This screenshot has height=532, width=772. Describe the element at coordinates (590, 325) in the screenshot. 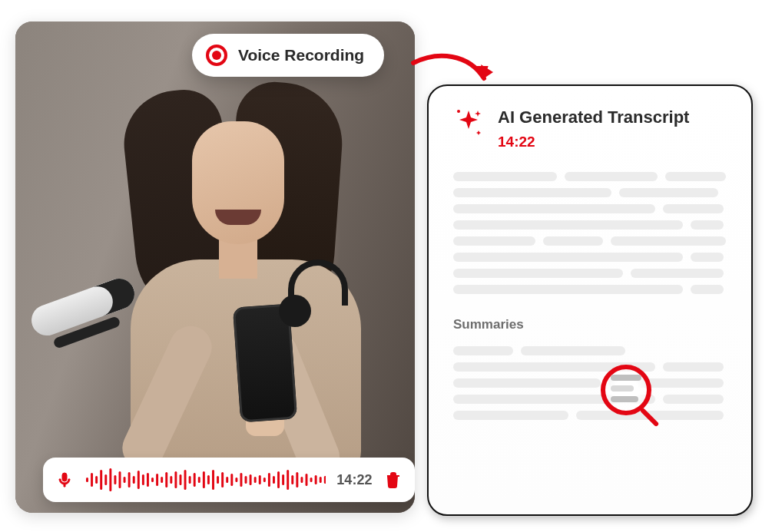

I see `summaries-heading: Summaries` at that location.